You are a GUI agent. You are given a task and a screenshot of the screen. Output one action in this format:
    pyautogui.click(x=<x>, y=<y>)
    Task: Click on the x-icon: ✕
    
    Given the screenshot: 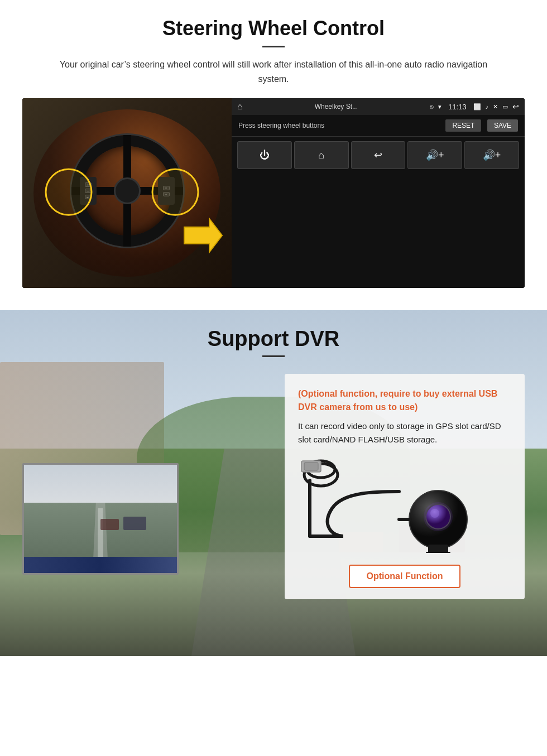 What is the action you would take?
    pyautogui.click(x=496, y=107)
    